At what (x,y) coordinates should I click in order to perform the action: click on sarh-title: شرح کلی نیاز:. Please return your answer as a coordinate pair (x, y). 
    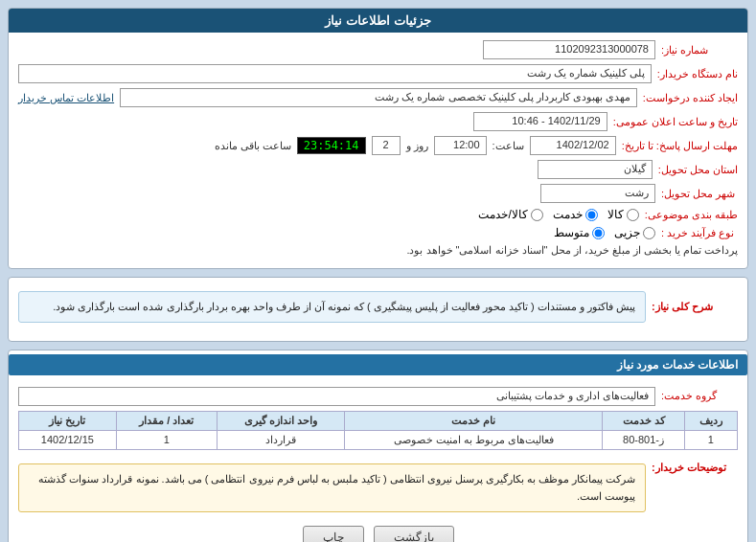
    Looking at the image, I should click on (695, 306).